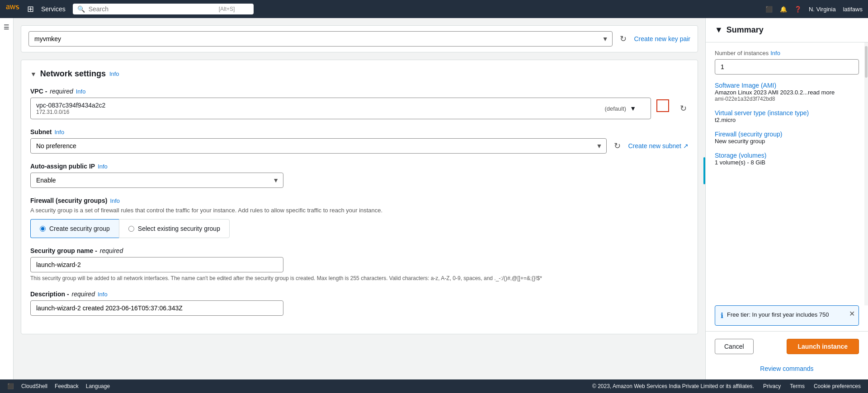  I want to click on top-navigation: ⊞ Services 🔍 [Alt+S] ⬛ 🔔 ❓ N. Virginia l…, so click(434, 9).